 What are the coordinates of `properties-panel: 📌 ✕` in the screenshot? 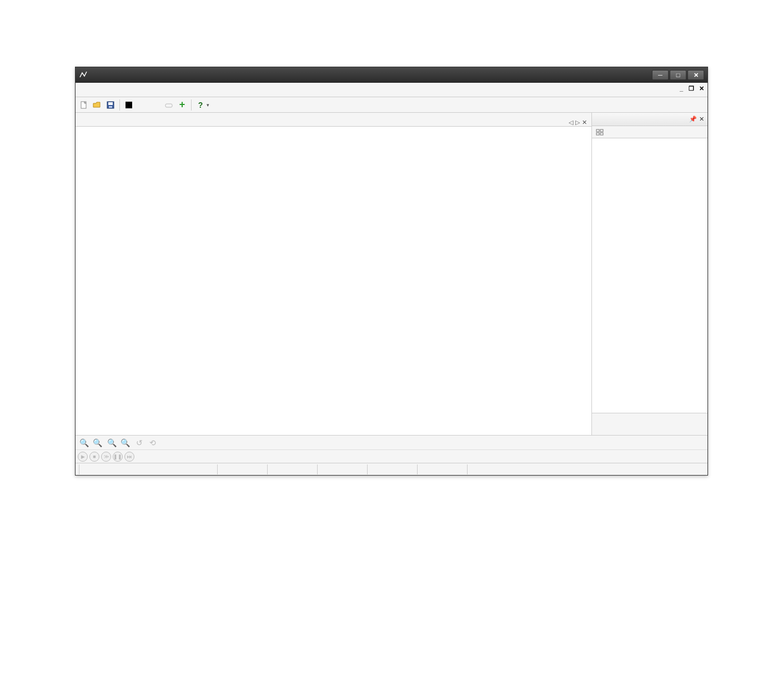 It's located at (650, 274).